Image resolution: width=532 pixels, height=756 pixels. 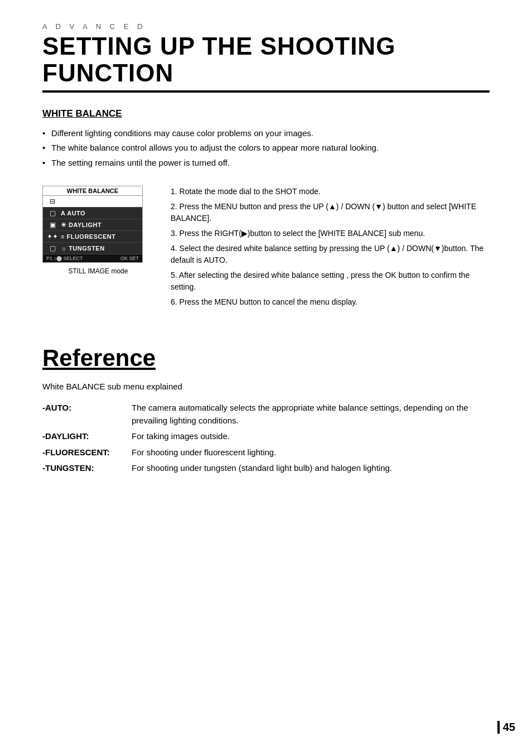 I want to click on advanced-label: A D V A N C E D, so click(x=266, y=27).